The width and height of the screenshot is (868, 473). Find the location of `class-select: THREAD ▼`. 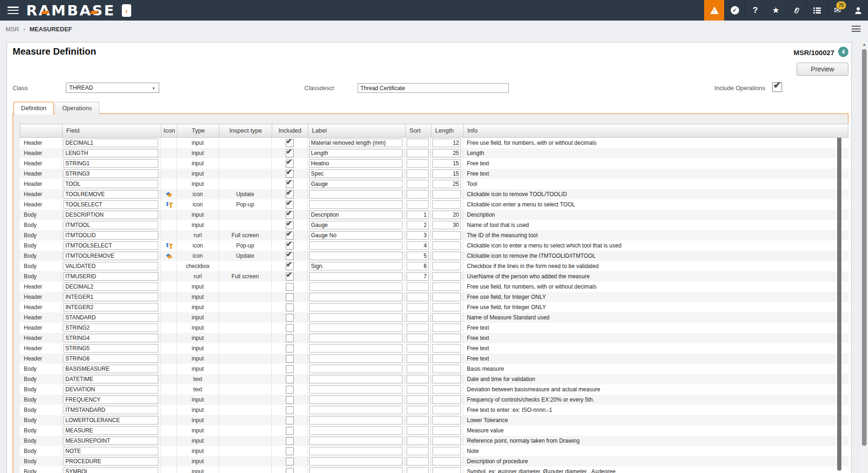

class-select: THREAD ▼ is located at coordinates (113, 88).